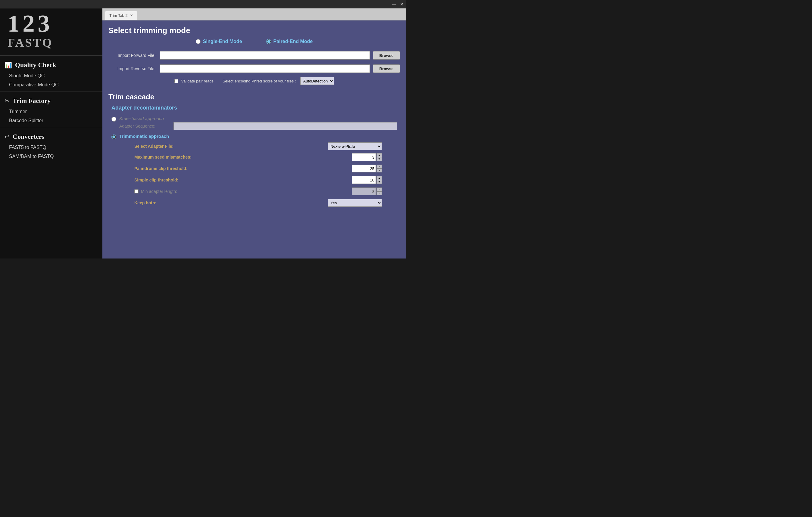 The width and height of the screenshot is (812, 517). What do you see at coordinates (51, 133) in the screenshot?
I see `sidebar: 1 2 3 FASTQ 📊 Quality Check Single-Mode …` at bounding box center [51, 133].